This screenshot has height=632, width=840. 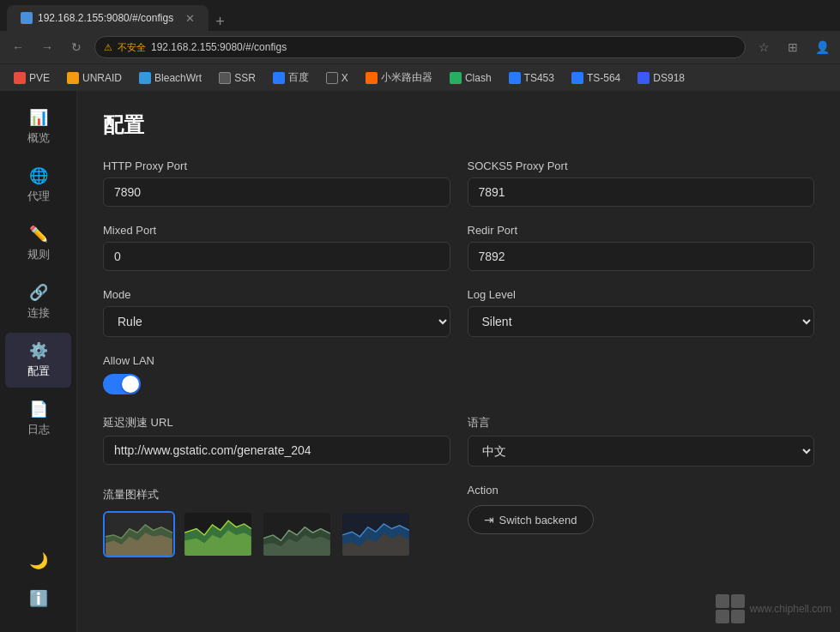 What do you see at coordinates (170, 78) in the screenshot?
I see `bookmark-bleachwrt: BleachWrt` at bounding box center [170, 78].